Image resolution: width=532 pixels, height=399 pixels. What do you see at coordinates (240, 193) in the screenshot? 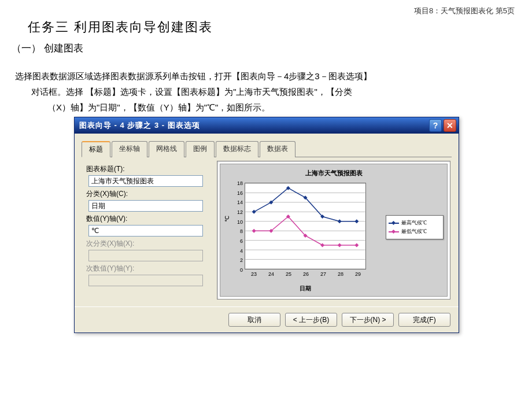
I see `ytick: 16` at bounding box center [240, 193].